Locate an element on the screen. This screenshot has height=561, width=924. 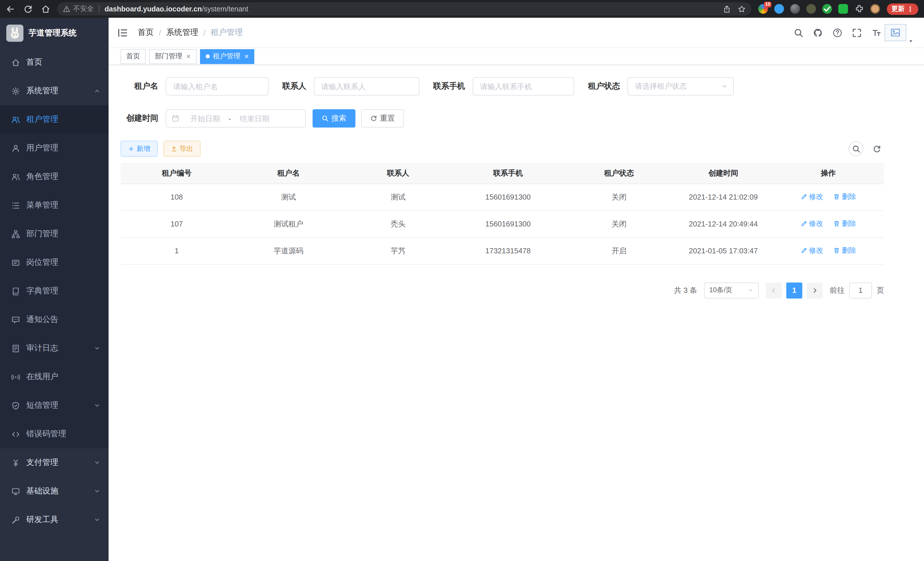
breadcrumb-home: 首页 is located at coordinates (146, 33).